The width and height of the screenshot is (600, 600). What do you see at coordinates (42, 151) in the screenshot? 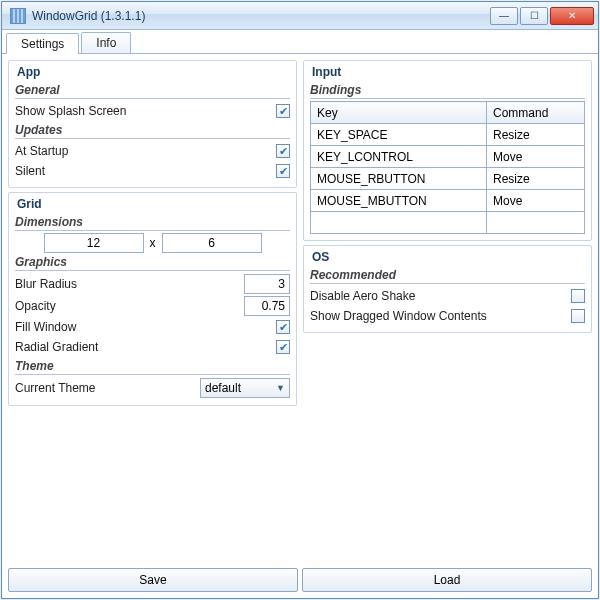
I see `startup-label: At Startup` at bounding box center [42, 151].